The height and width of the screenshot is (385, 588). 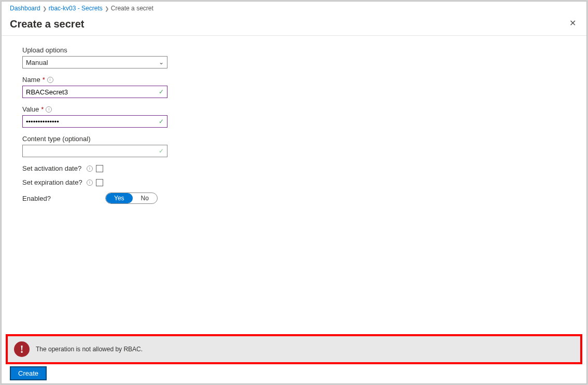 What do you see at coordinates (95, 151) in the screenshot?
I see `content-type-input-wrap: ✓` at bounding box center [95, 151].